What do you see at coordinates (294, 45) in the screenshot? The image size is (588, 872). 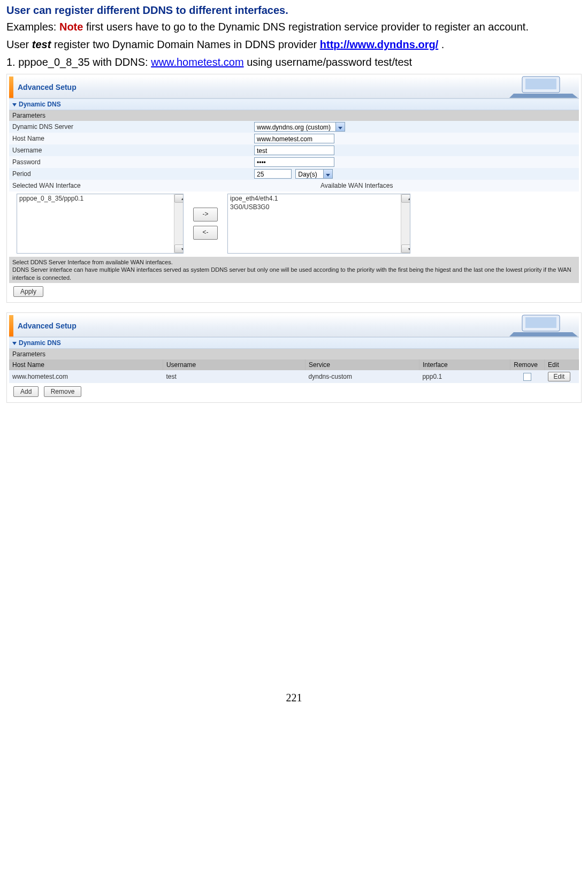 I see `doc-provider-line: User test register two Dynamic Domain Na…` at bounding box center [294, 45].